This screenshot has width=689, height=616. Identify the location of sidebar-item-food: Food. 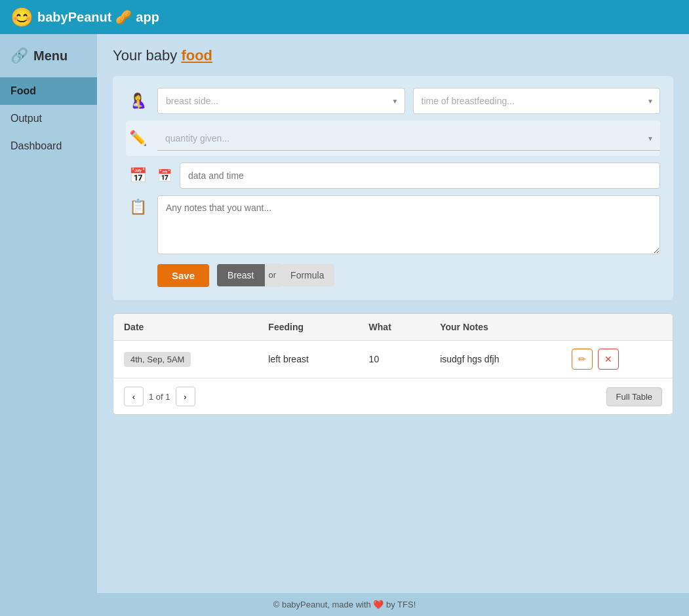
(49, 91).